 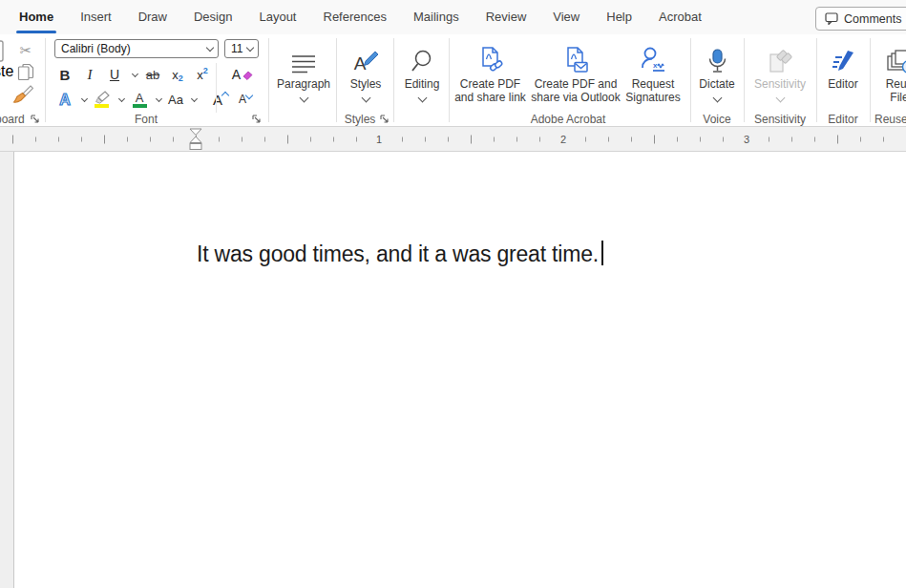 What do you see at coordinates (95, 49) in the screenshot?
I see `font-name-value: Calibri (Body)` at bounding box center [95, 49].